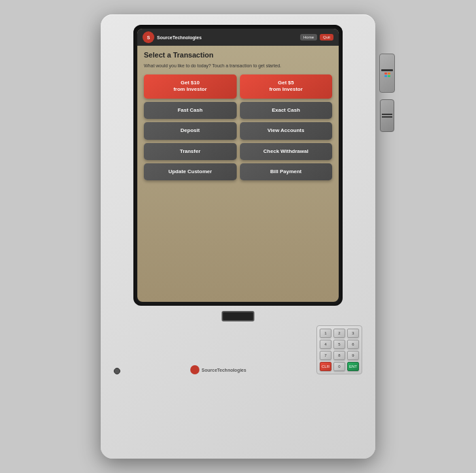 Image resolution: width=476 pixels, height=473 pixels. What do you see at coordinates (339, 350) in the screenshot?
I see `keypad: 1 2 3 4 5 6 7 8 9 CLR 0 ENT` at bounding box center [339, 350].